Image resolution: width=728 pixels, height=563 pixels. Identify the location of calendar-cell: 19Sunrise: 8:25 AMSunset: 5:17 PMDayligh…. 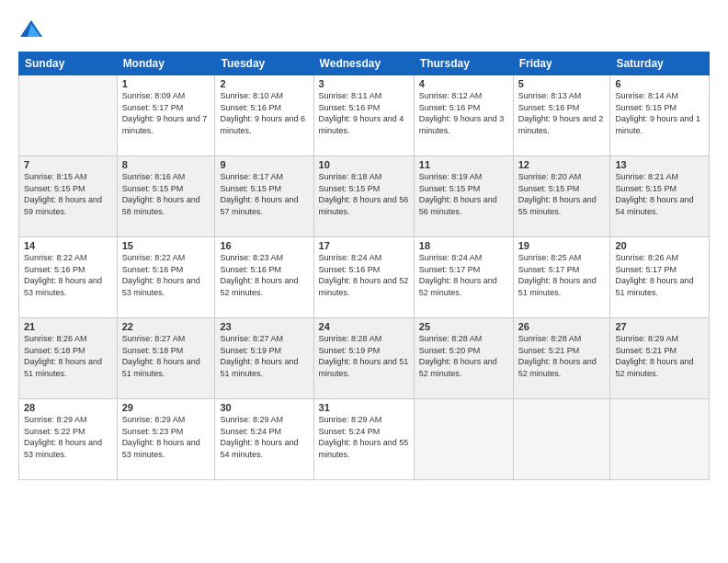
(562, 278).